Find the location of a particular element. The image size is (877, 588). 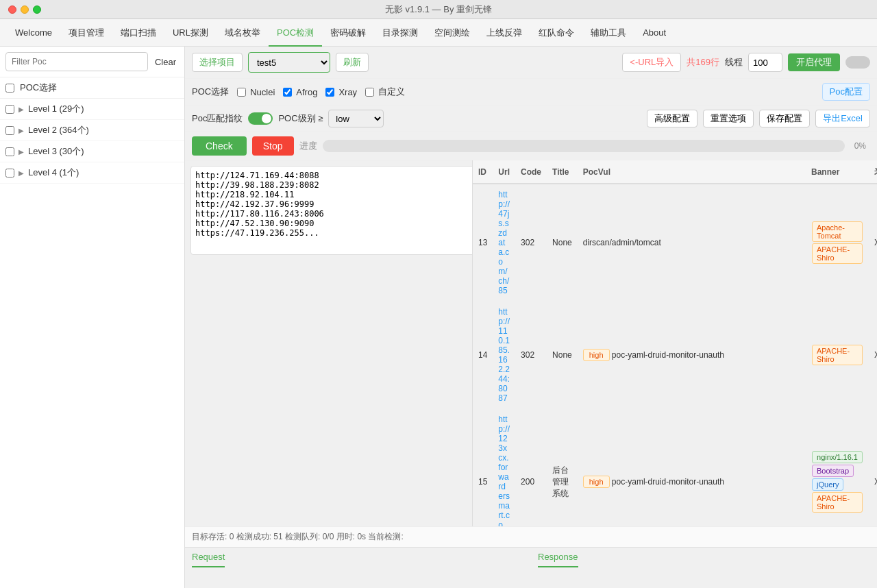

table-row: 14http://110.185.162.244:8087302Nonehigh… is located at coordinates (675, 355).